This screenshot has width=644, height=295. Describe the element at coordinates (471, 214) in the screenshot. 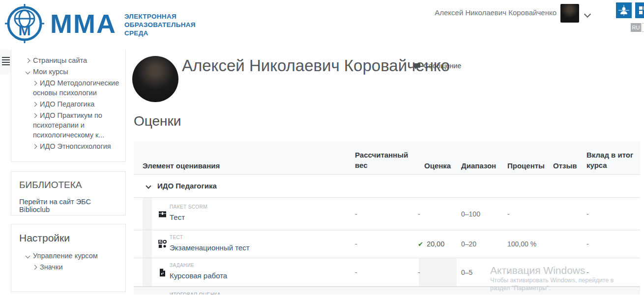

I see `cell-range: 0–100` at that location.